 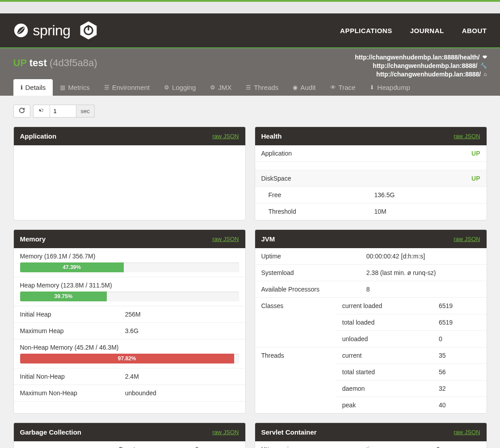 What do you see at coordinates (391, 405) in the screenshot?
I see `threads-peak-label: peak` at bounding box center [391, 405].